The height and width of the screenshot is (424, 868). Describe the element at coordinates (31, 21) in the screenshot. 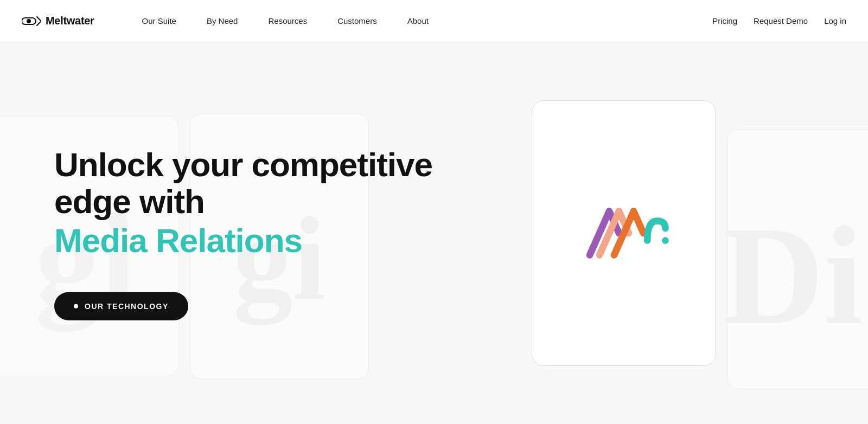

I see `logo-icon` at that location.